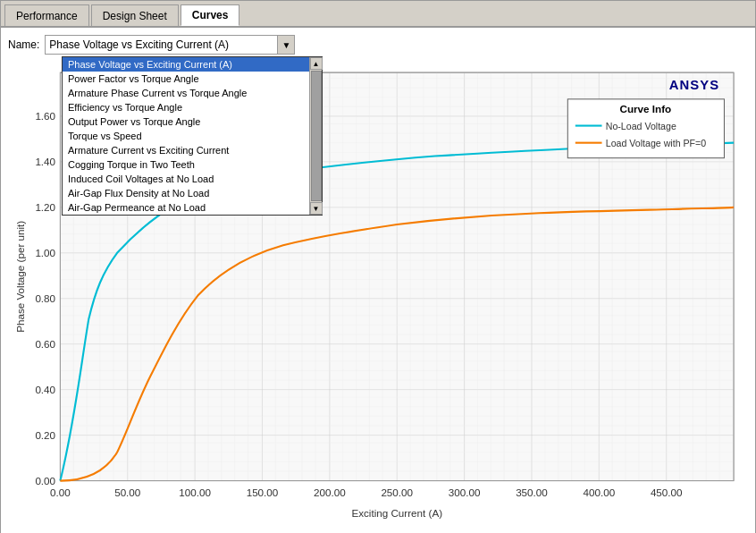 The width and height of the screenshot is (756, 533). What do you see at coordinates (192, 64) in the screenshot?
I see `dropdown-item-0: Phase Voltage vs Exciting Current (A)` at bounding box center [192, 64].